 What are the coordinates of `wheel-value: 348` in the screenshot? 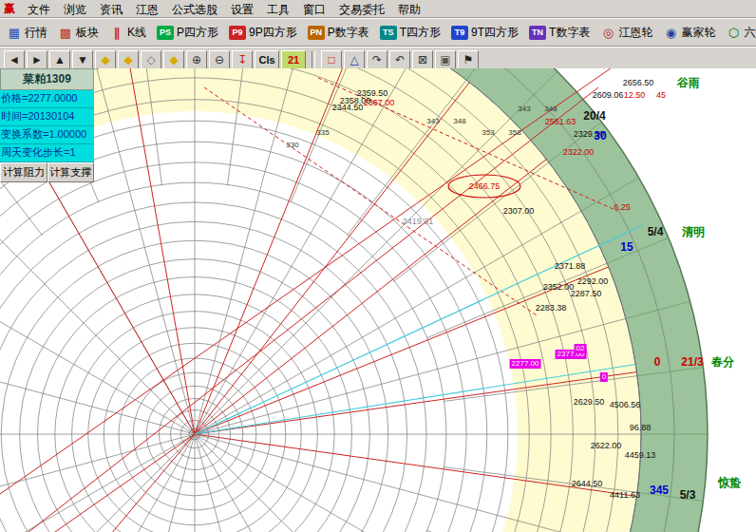 It's located at (460, 122).